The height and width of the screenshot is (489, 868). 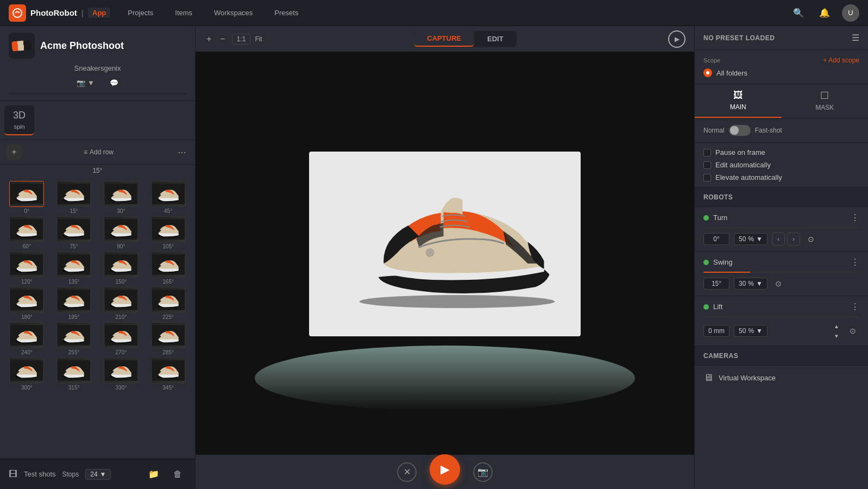 What do you see at coordinates (98, 374) in the screenshot?
I see `thumb-row-6: 300° 315°` at bounding box center [98, 374].